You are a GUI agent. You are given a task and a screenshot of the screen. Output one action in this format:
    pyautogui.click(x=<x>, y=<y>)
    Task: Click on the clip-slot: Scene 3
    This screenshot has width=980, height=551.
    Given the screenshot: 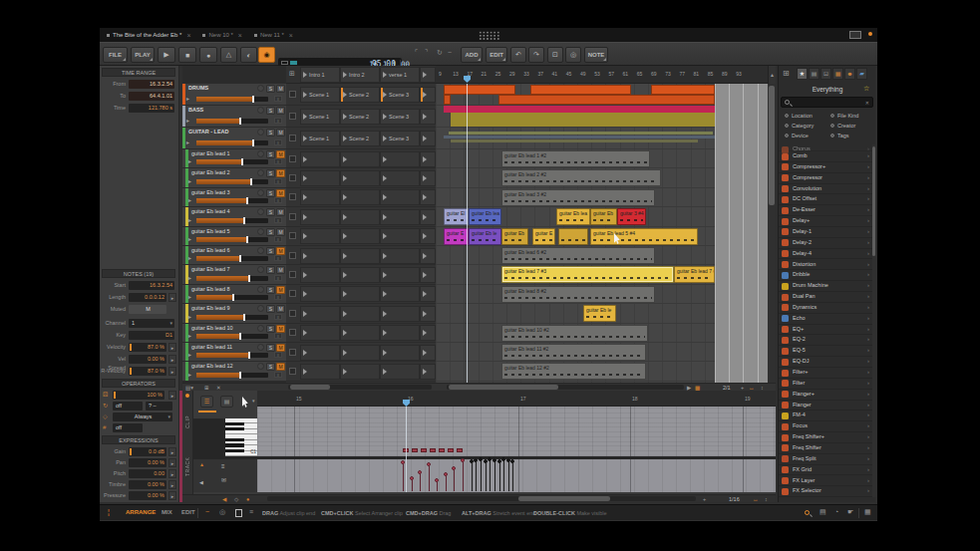 What is the action you would take?
    pyautogui.click(x=400, y=138)
    